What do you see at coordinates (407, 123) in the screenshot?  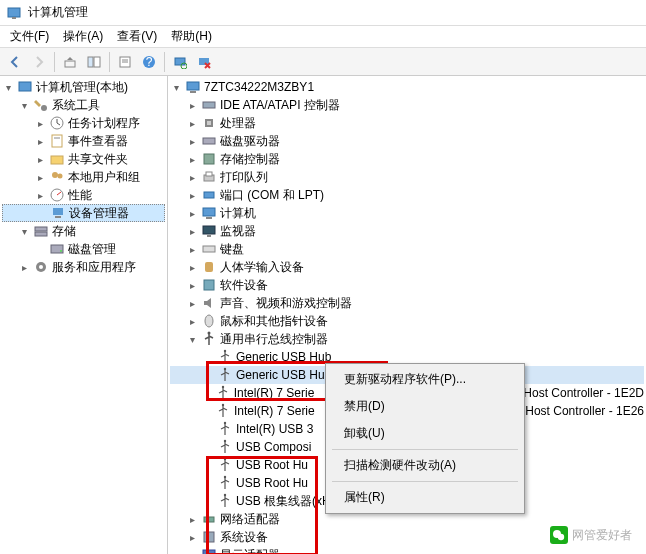 I see `right-tree-item: ▸处理器` at bounding box center [407, 123].